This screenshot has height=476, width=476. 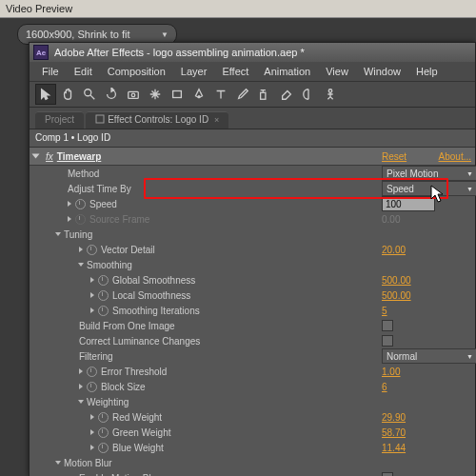 I want to click on tab-project: Project, so click(x=59, y=120).